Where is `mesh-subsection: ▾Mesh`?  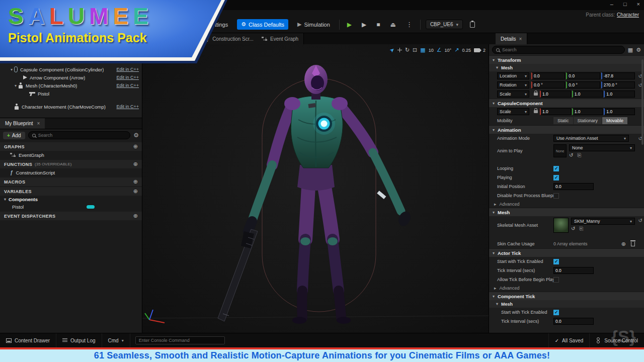 mesh-subsection: ▾Mesh is located at coordinates (567, 67).